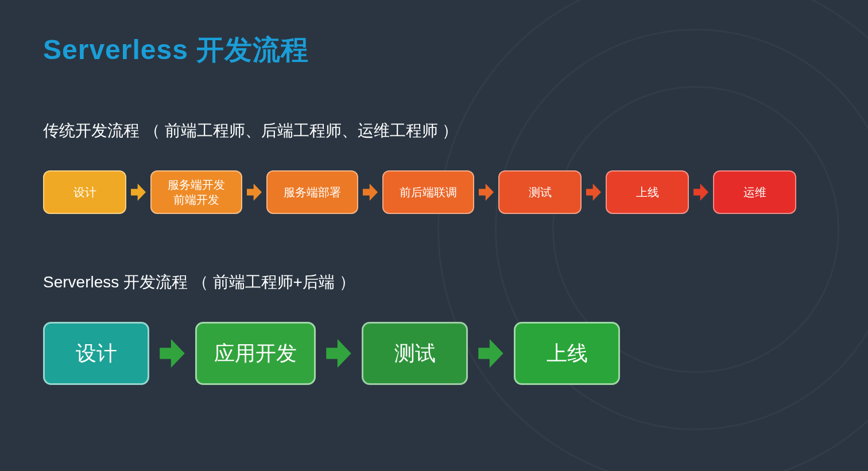 The width and height of the screenshot is (868, 471). I want to click on flow-step-label: 应用开发, so click(255, 353).